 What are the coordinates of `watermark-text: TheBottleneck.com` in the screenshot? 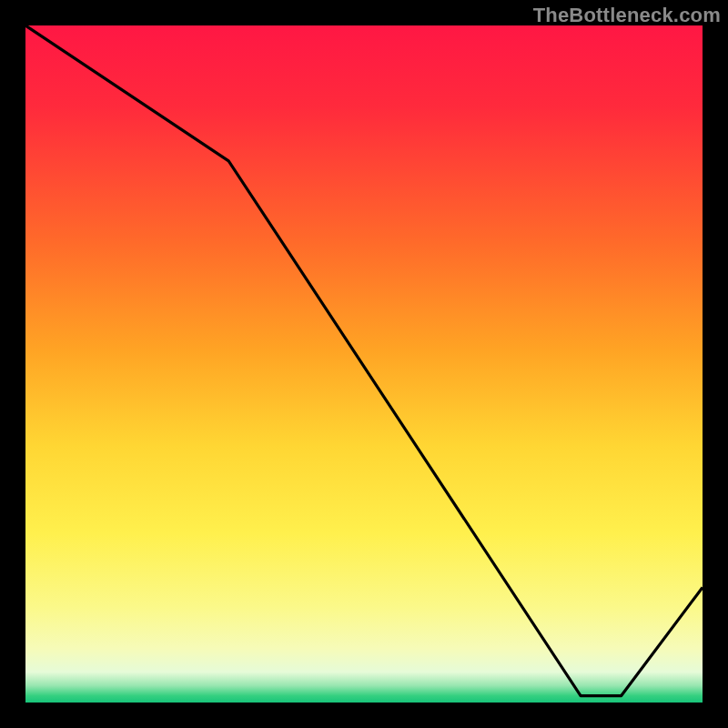 It's located at (627, 15).